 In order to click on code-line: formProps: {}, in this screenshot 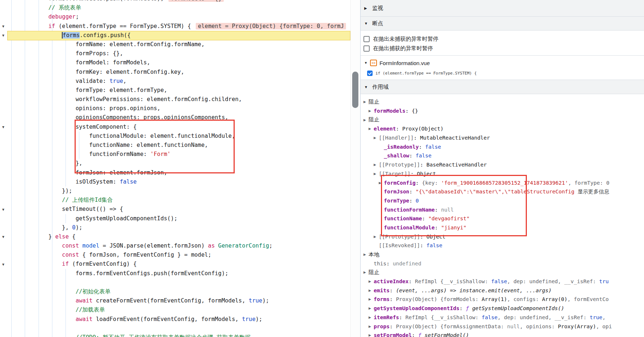, I will do `click(179, 54)`.